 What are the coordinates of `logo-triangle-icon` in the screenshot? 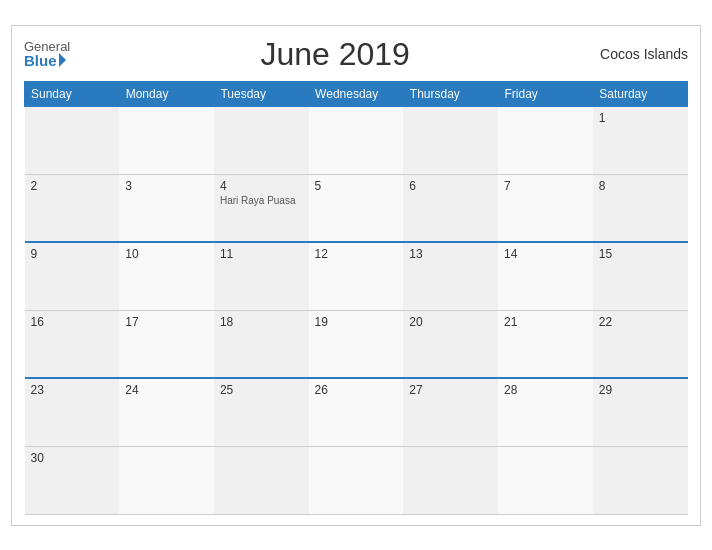 It's located at (62, 60).